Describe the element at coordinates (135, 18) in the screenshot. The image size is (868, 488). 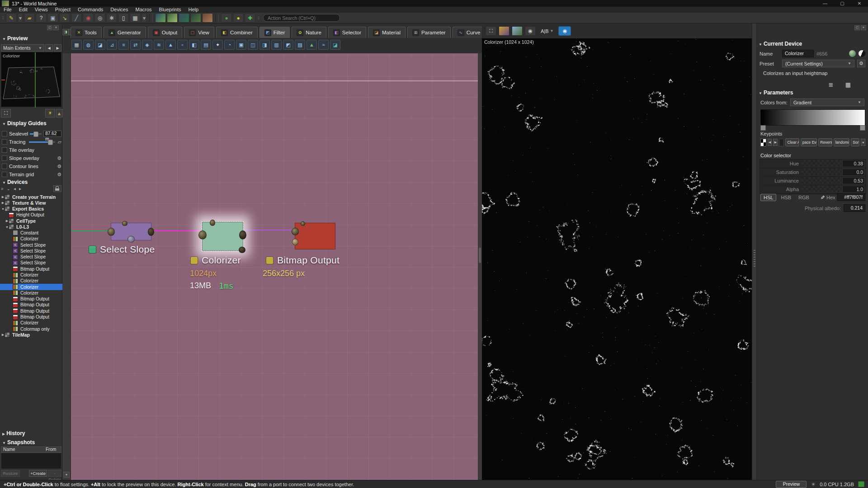
I see `layout-grid-icon: ▦` at that location.